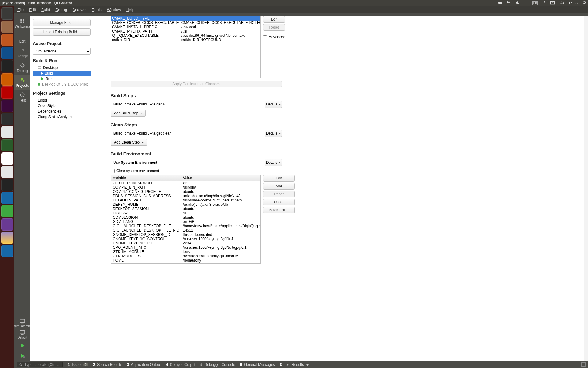  What do you see at coordinates (186, 230) in the screenshot?
I see `env-row: GIO_LAUNCHED_DESKTOP_FILE_PID14511` at bounding box center [186, 230].